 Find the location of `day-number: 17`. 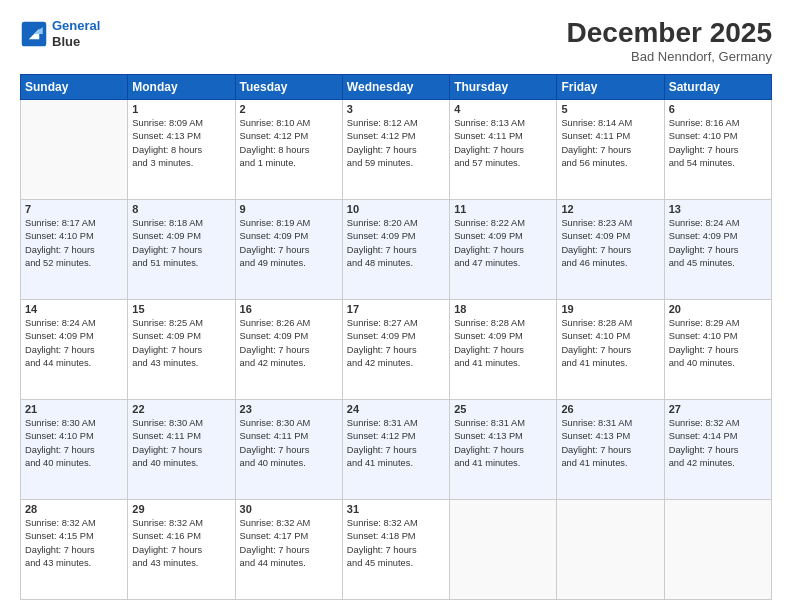

day-number: 17 is located at coordinates (396, 309).